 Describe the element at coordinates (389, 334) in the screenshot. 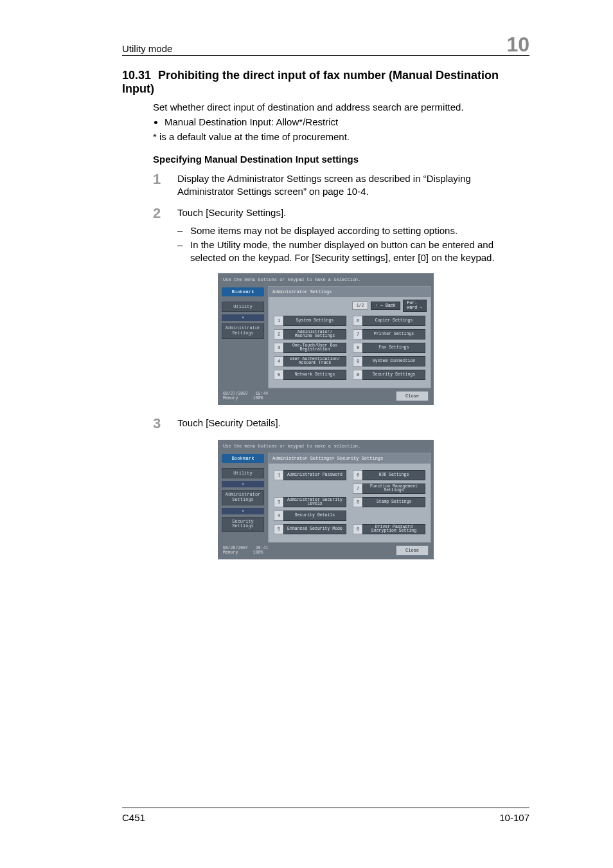

I see `menu-button: 7Printer Settings` at that location.